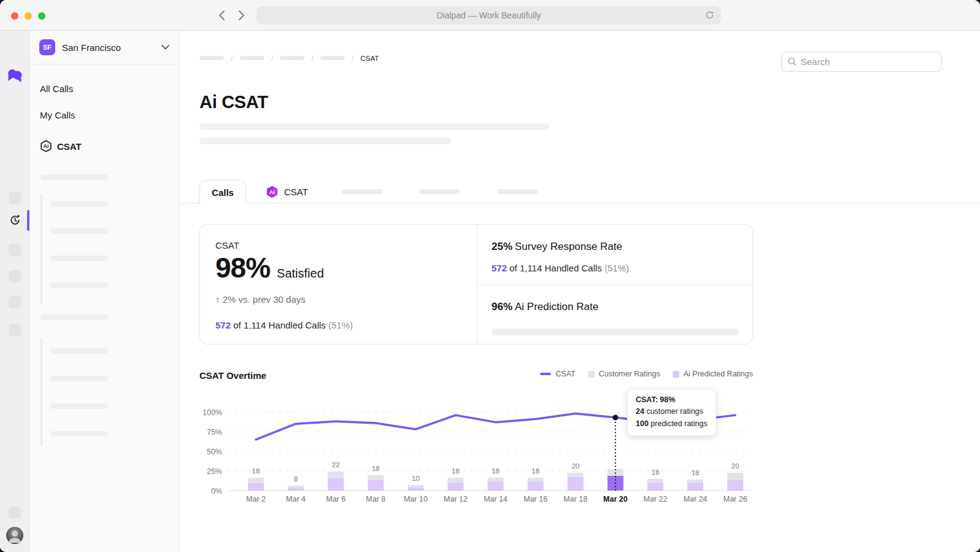 Image resolution: width=980 pixels, height=552 pixels. I want to click on csat-stat-card: CSAT 98% Satisfied ↑ 2% vs. prev 30 days…, so click(339, 284).